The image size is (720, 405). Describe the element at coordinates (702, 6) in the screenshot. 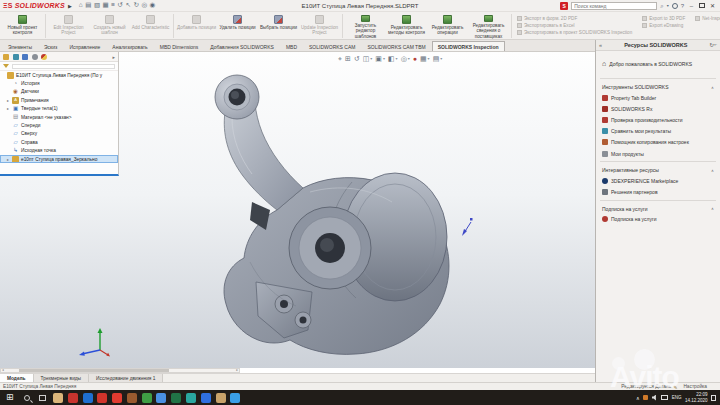

I see `restore-button` at that location.